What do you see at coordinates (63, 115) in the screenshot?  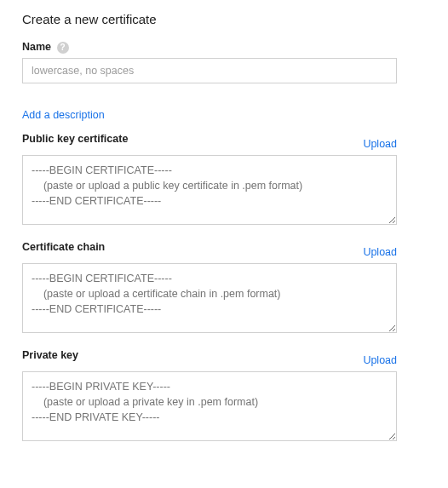 I see `add-description-link: Add a description` at bounding box center [63, 115].